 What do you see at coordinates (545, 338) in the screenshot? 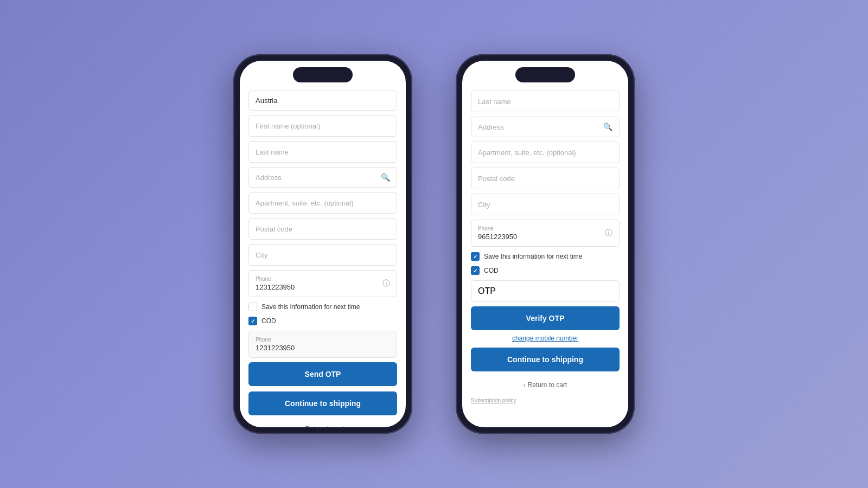
I see `change-mobile-link: change mobile number` at bounding box center [545, 338].